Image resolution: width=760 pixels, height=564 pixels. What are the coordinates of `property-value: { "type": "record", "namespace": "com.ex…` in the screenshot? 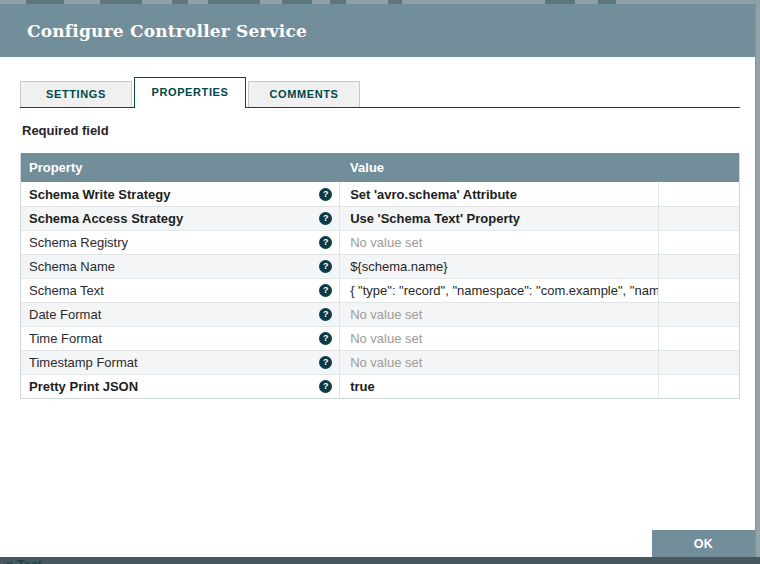 It's located at (500, 290).